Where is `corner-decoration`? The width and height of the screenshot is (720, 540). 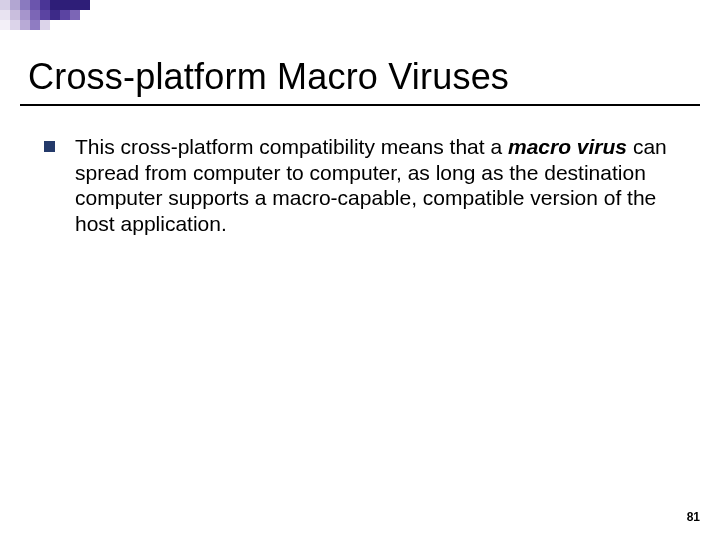 corner-decoration is located at coordinates (90, 20).